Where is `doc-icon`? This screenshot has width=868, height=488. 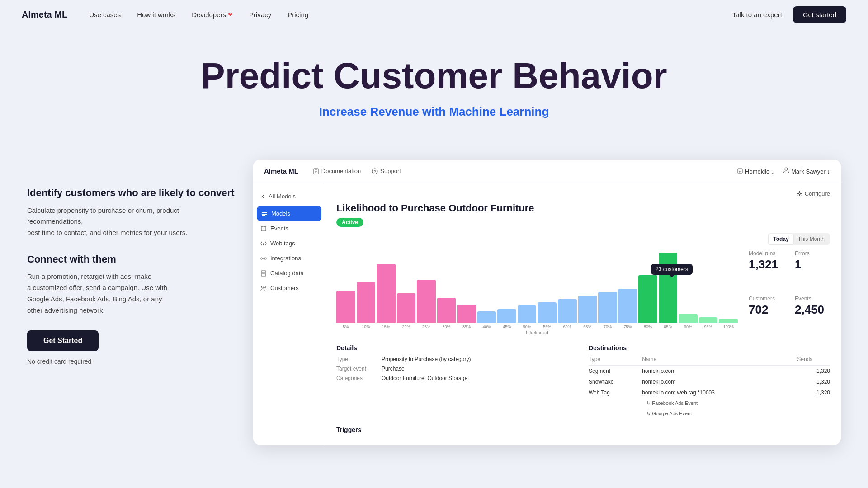 doc-icon is located at coordinates (316, 171).